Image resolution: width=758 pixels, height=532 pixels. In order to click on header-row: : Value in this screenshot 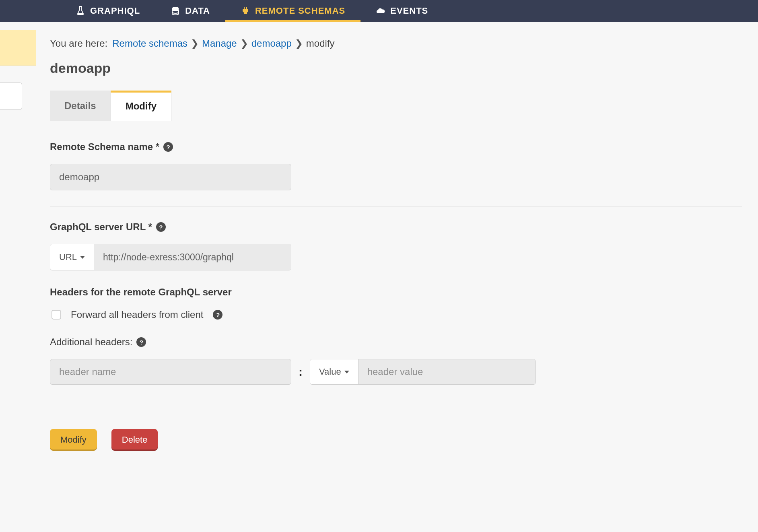, I will do `click(396, 372)`.